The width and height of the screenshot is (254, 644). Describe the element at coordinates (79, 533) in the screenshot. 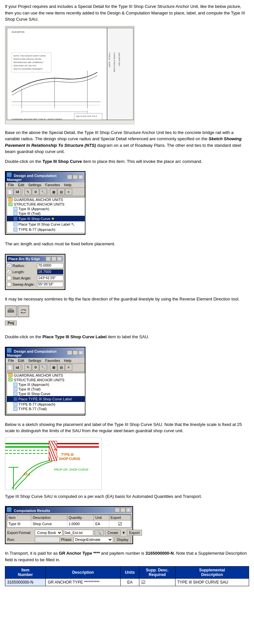

I see `export-file-input` at that location.